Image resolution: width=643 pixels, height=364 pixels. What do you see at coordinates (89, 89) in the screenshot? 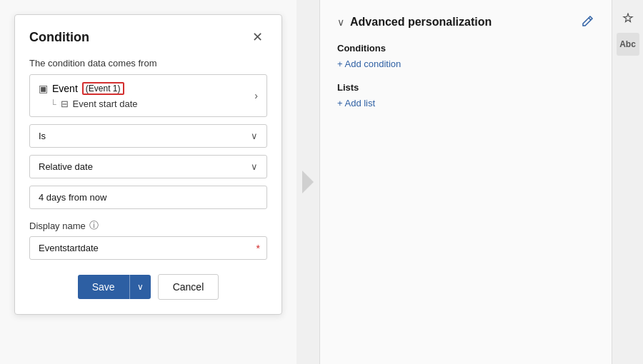
I see `event-row: ▣ Event (Event 1)` at bounding box center [89, 89].